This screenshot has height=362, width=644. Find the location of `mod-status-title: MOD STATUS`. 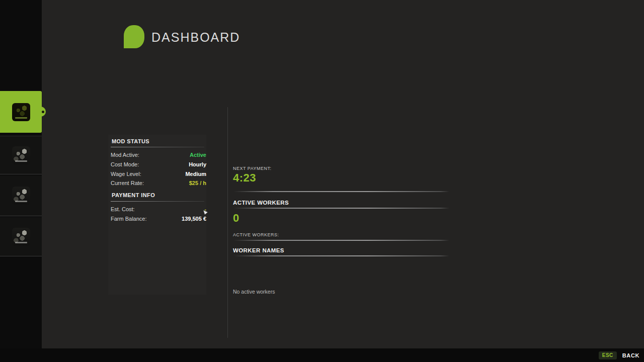

mod-status-title: MOD STATUS is located at coordinates (131, 141).